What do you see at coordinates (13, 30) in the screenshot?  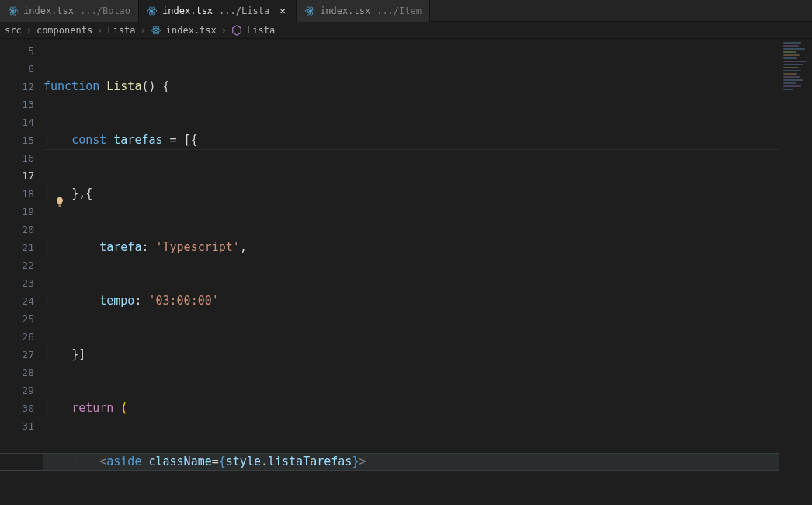 I see `breadcrumb-part: src` at bounding box center [13, 30].